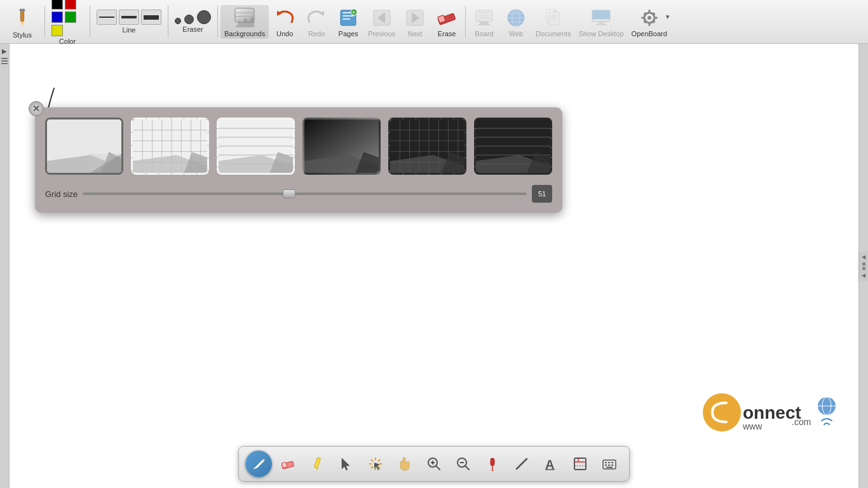 This screenshot has height=488, width=868. I want to click on eraser-small, so click(178, 21).